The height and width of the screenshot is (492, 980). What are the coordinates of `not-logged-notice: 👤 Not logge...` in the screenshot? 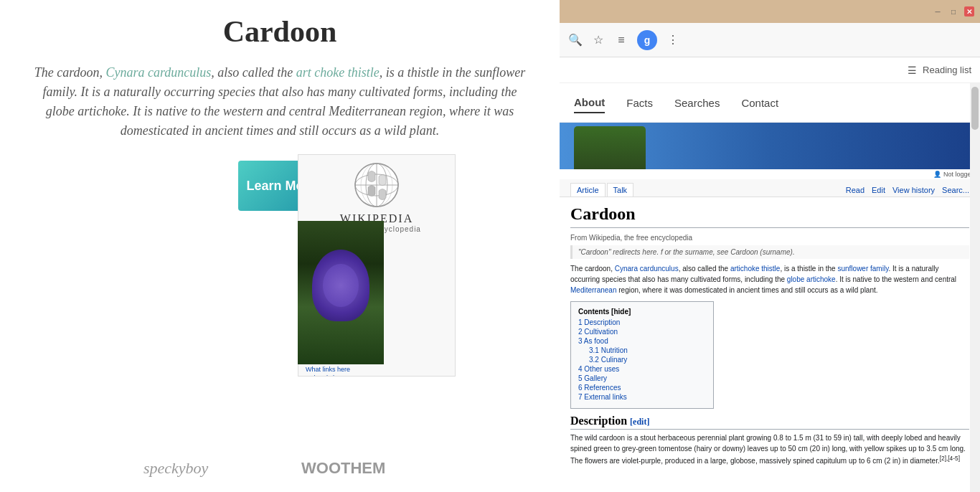 It's located at (770, 174).